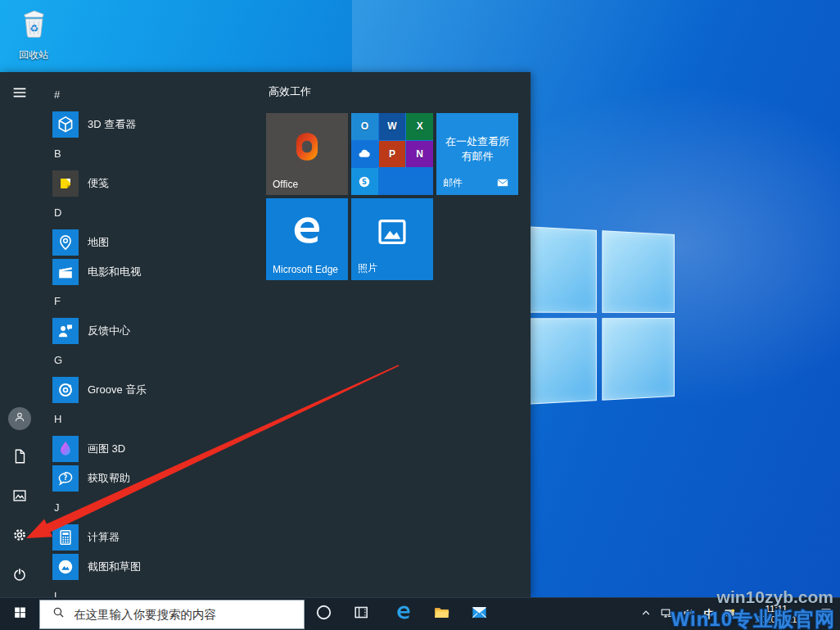 The width and height of the screenshot is (840, 630). Describe the element at coordinates (365, 154) in the screenshot. I see `onedrive-icon` at that location.